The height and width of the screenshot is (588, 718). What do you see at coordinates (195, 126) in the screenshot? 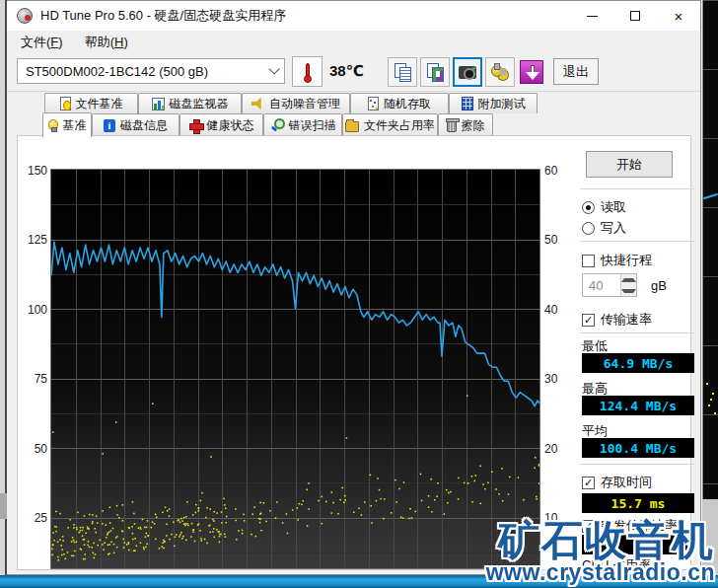
I see `health-cross-icon` at bounding box center [195, 126].